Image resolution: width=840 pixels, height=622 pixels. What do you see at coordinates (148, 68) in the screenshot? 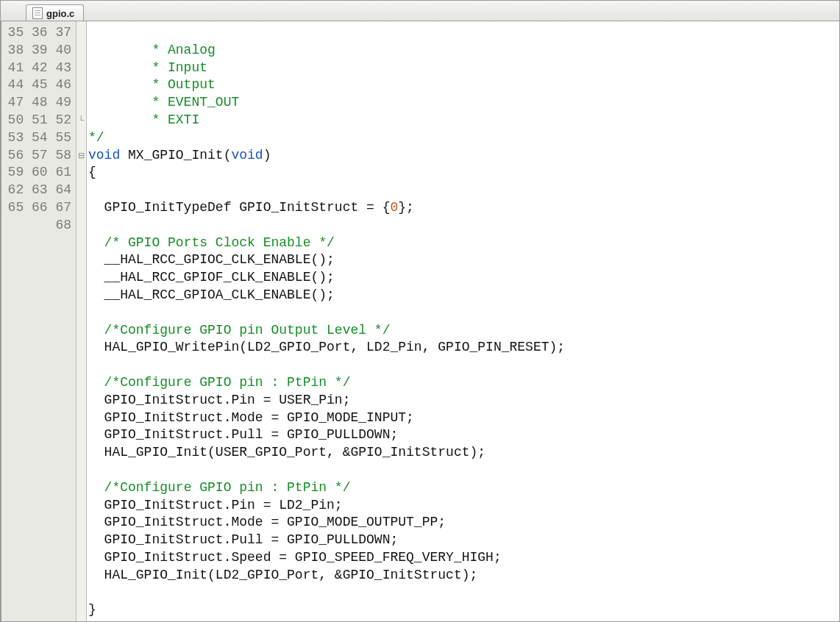
I see `comment: * Input` at bounding box center [148, 68].